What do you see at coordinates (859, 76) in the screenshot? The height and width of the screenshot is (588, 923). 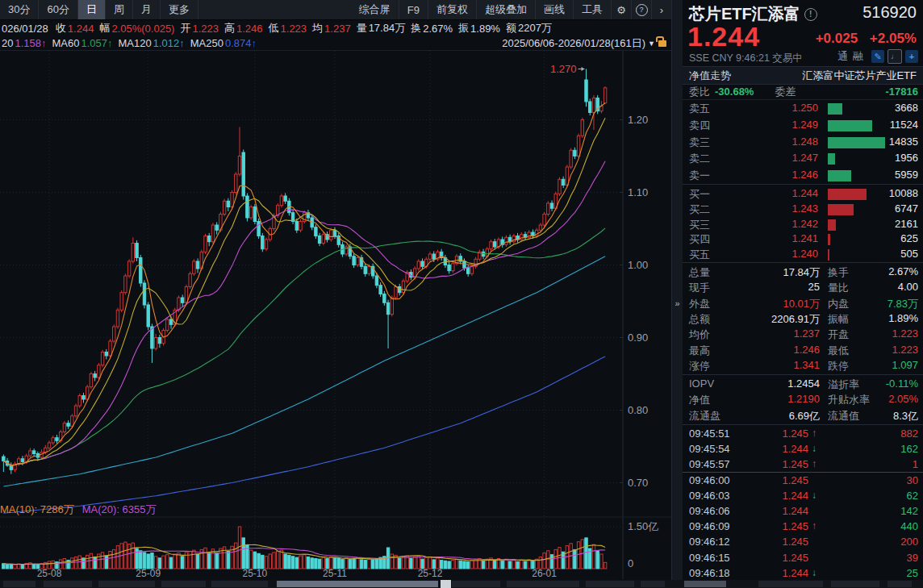 I see `fund-full-name: 汇添富中证芯片产业ETF` at bounding box center [859, 76].